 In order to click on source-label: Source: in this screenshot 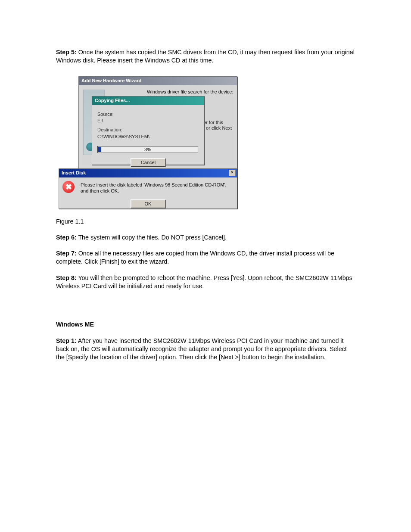, I will do `click(148, 115)`.